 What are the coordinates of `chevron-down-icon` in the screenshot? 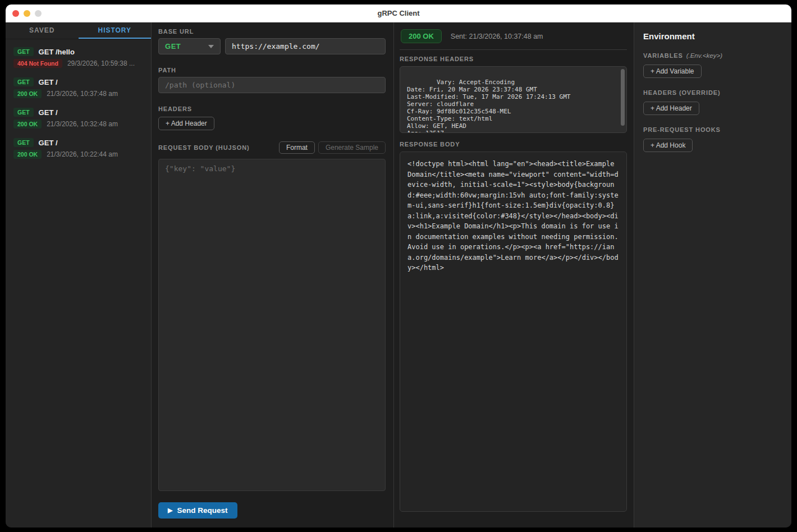 It's located at (211, 47).